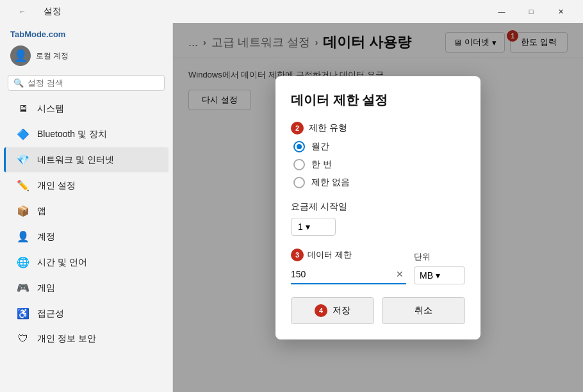 Image resolution: width=583 pixels, height=392 pixels. Describe the element at coordinates (23, 211) in the screenshot. I see `apps-icon: 📦` at that location.